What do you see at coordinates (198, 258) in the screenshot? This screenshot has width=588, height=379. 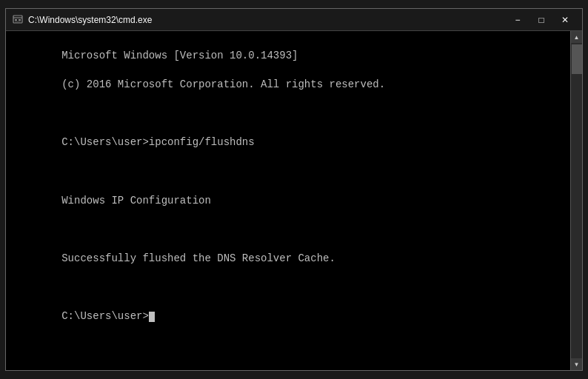 I see `line-8: Successfully flushed the DNS Resolver Ca…` at bounding box center [198, 258].